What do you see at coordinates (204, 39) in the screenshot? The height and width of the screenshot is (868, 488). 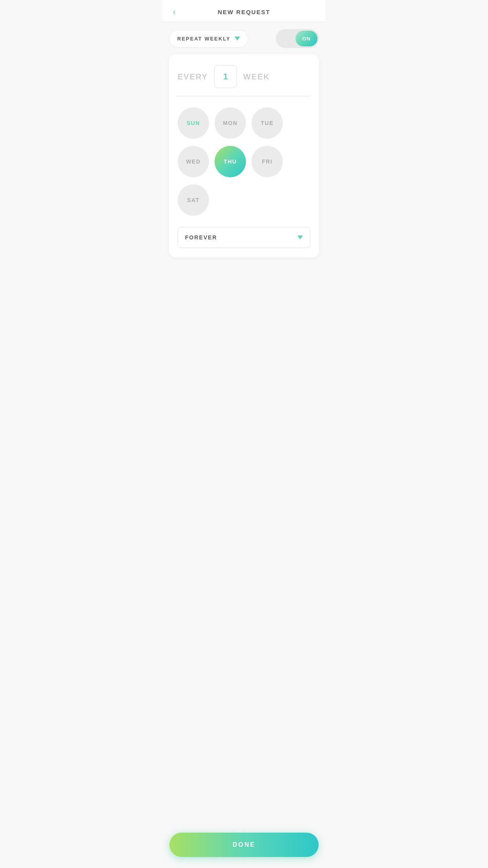 I see `repeat-dropdown-label: REPEAT WEEKLY` at bounding box center [204, 39].